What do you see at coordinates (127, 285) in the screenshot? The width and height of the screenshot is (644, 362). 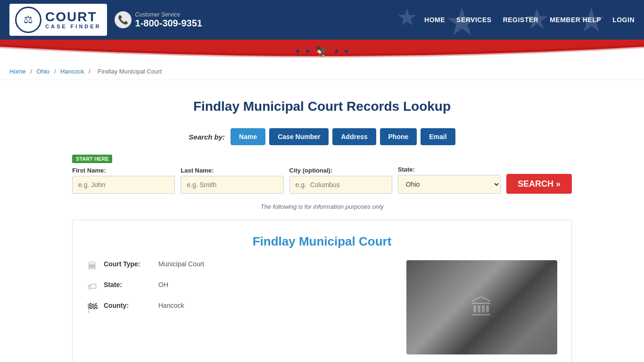 I see `state-label-info: State:` at bounding box center [127, 285].